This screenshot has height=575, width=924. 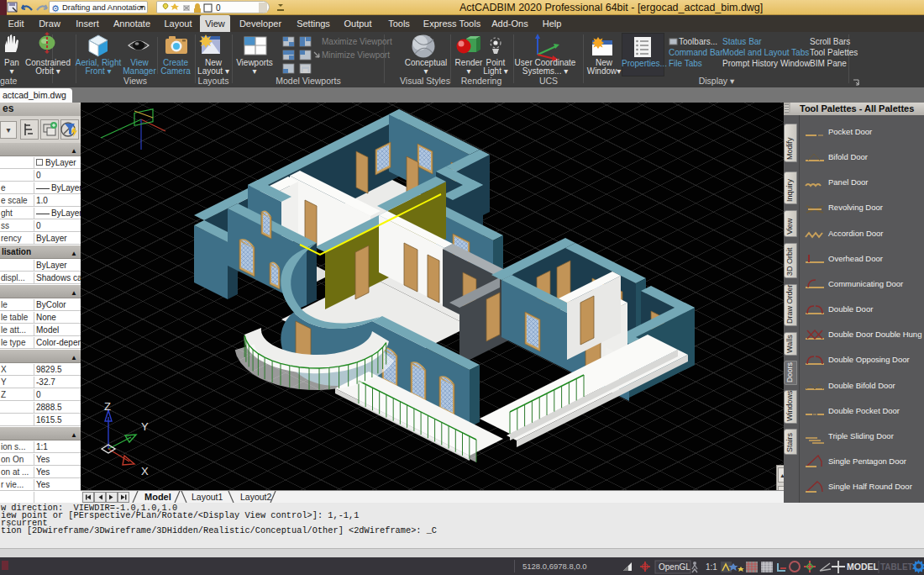 What do you see at coordinates (864, 567) in the screenshot?
I see `svg-text: MODEL` at bounding box center [864, 567].